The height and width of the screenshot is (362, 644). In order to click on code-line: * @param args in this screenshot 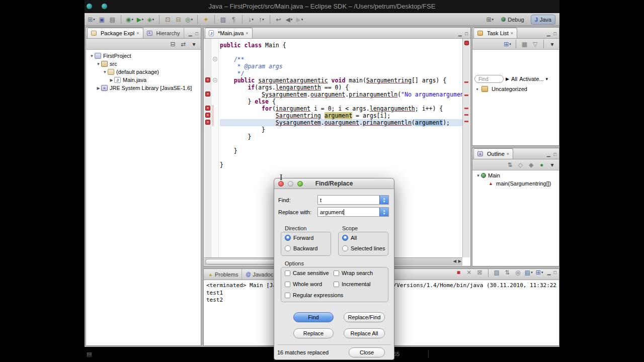, I will do `click(341, 66)`.